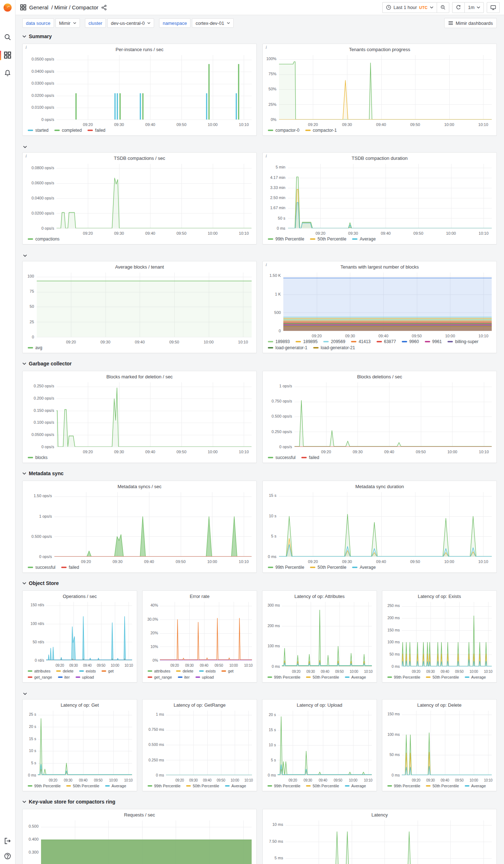 This screenshot has width=504, height=864. Describe the element at coordinates (307, 342) in the screenshot. I see `legend-item-189895: 189895` at that location.